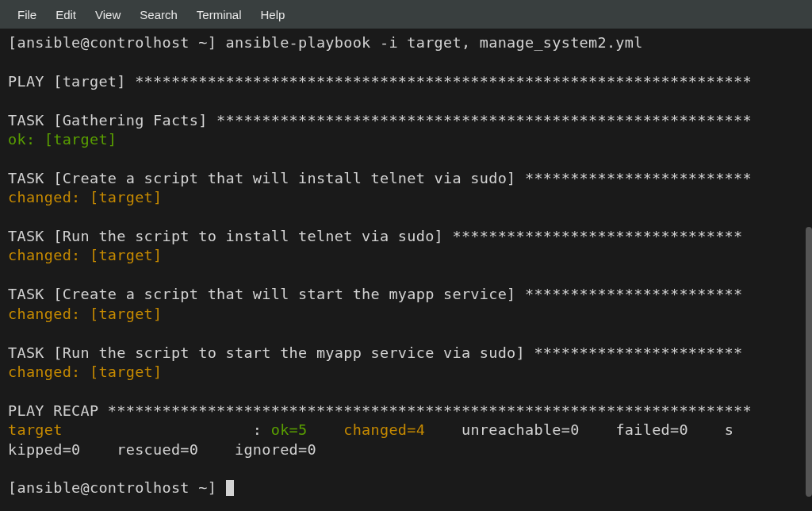 This screenshot has width=812, height=511. What do you see at coordinates (375, 236) in the screenshot?
I see `task-run-telnet-script: TASK [Run the script to install telnet v…` at bounding box center [375, 236].